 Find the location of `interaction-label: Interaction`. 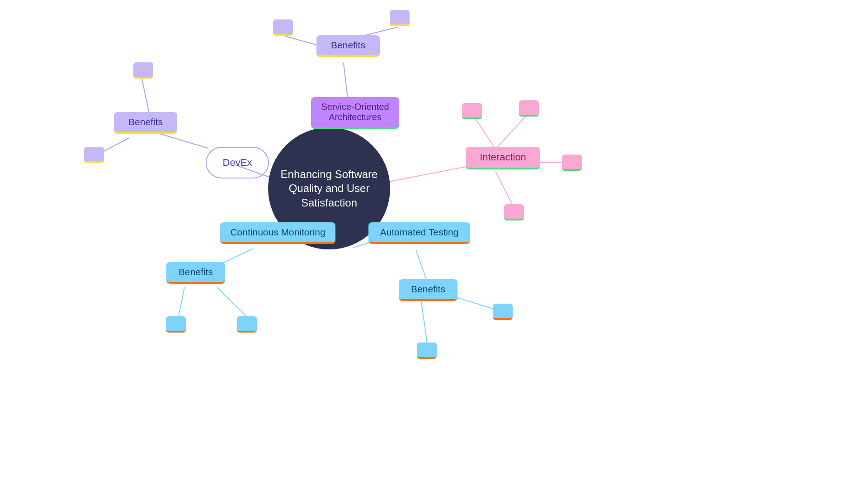

interaction-label: Interaction is located at coordinates (503, 157).